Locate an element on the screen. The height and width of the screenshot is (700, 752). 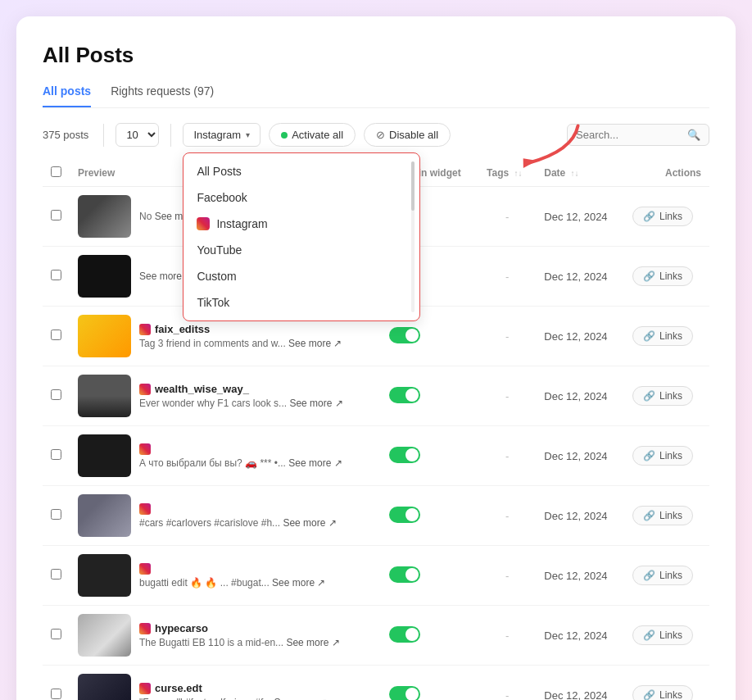
filter-option-all-posts: All Posts is located at coordinates (301, 171).